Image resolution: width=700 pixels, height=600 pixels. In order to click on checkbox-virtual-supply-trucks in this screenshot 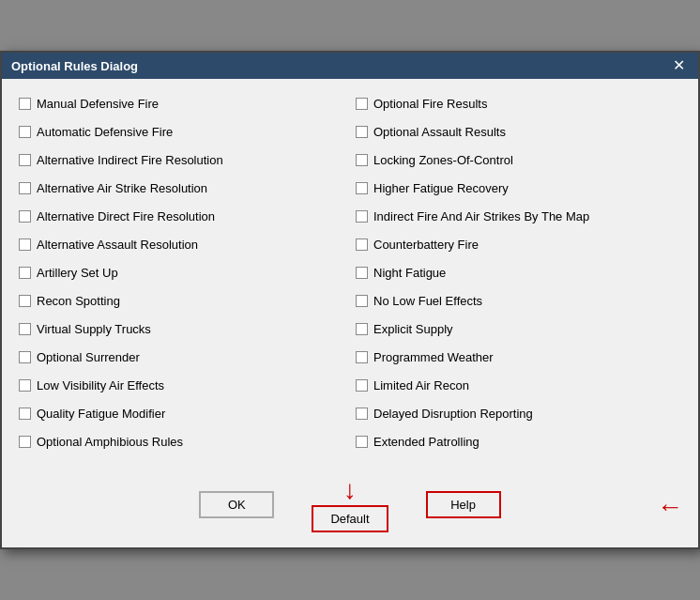, I will do `click(24, 329)`.